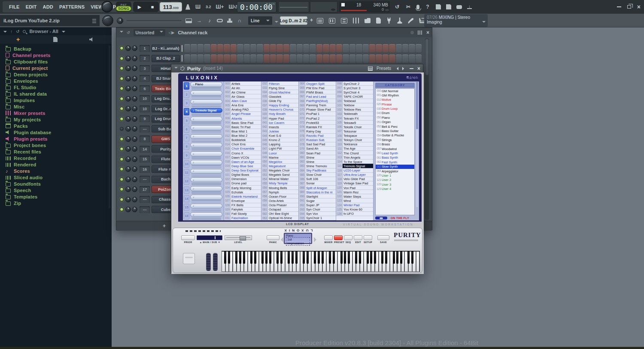  I want to click on browser-item-mixer-presets: Mixer presets, so click(56, 113).